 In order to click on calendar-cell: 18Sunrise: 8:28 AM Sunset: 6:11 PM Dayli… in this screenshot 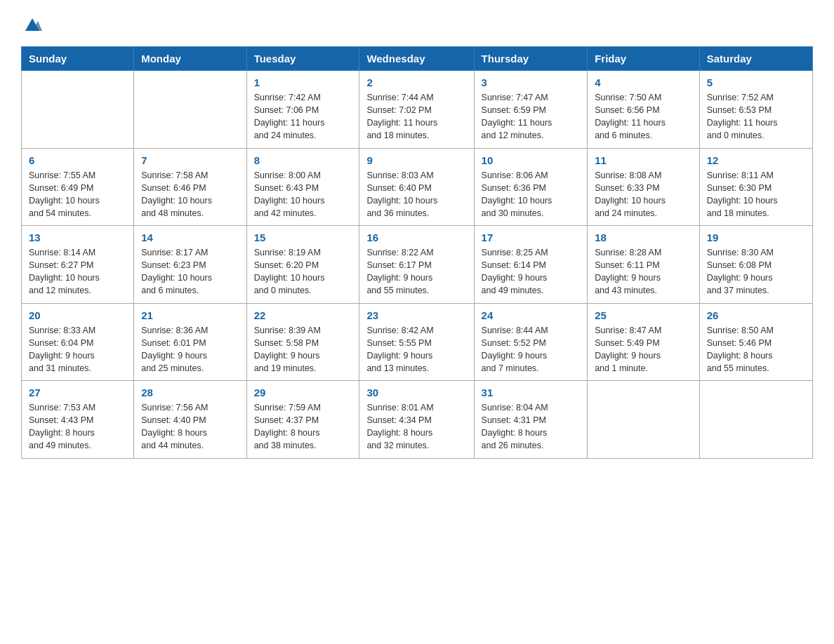, I will do `click(644, 265)`.